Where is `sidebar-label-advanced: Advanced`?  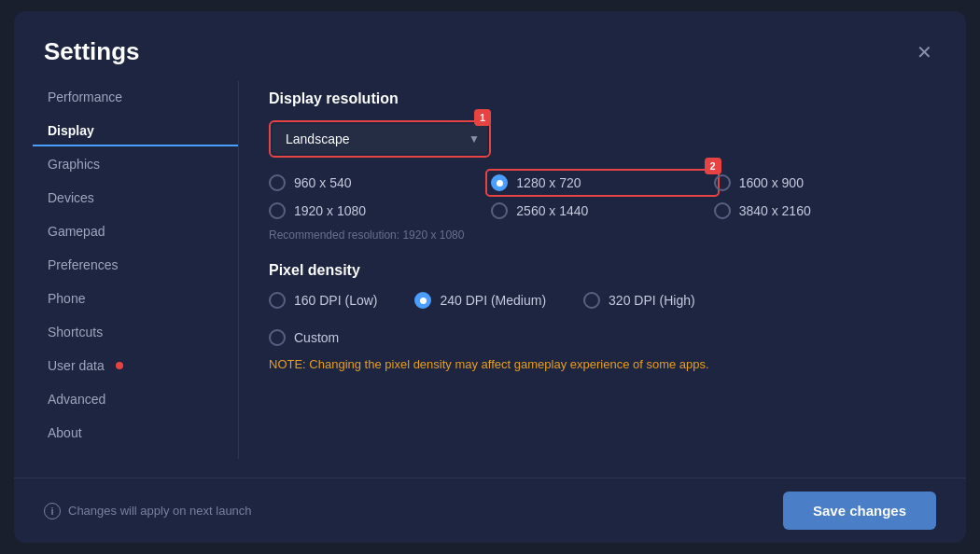
sidebar-label-advanced: Advanced is located at coordinates (77, 399).